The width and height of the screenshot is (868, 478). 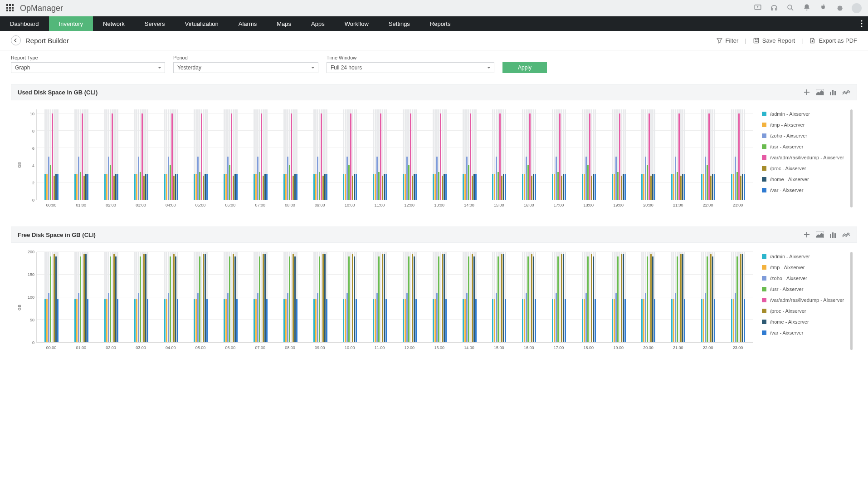 I want to click on search-icon, so click(x=790, y=8).